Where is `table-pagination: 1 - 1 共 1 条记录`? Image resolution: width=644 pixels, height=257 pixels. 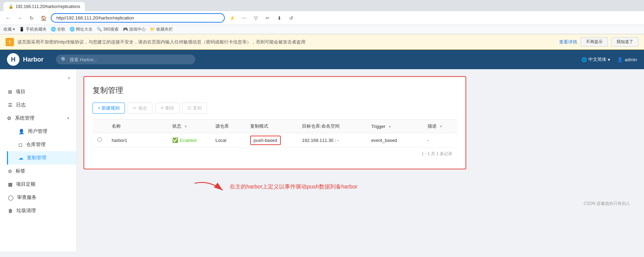 table-pagination: 1 - 1 共 1 条记录 is located at coordinates (275, 154).